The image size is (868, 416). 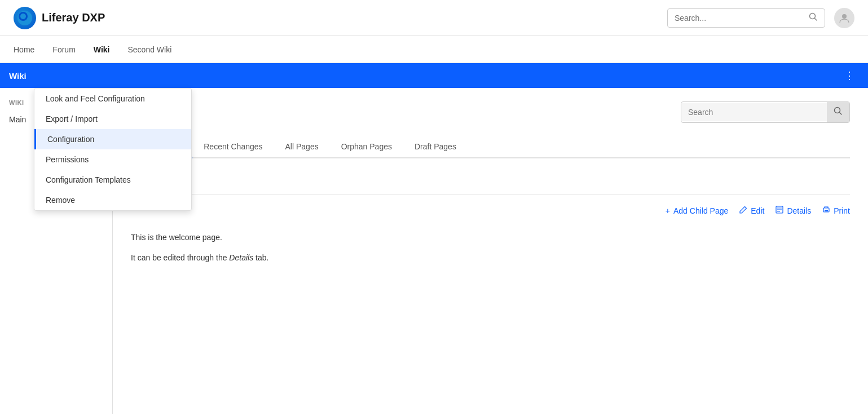 What do you see at coordinates (491, 248) in the screenshot?
I see `page-content: This is the welcome page. It can be edit…` at bounding box center [491, 248].